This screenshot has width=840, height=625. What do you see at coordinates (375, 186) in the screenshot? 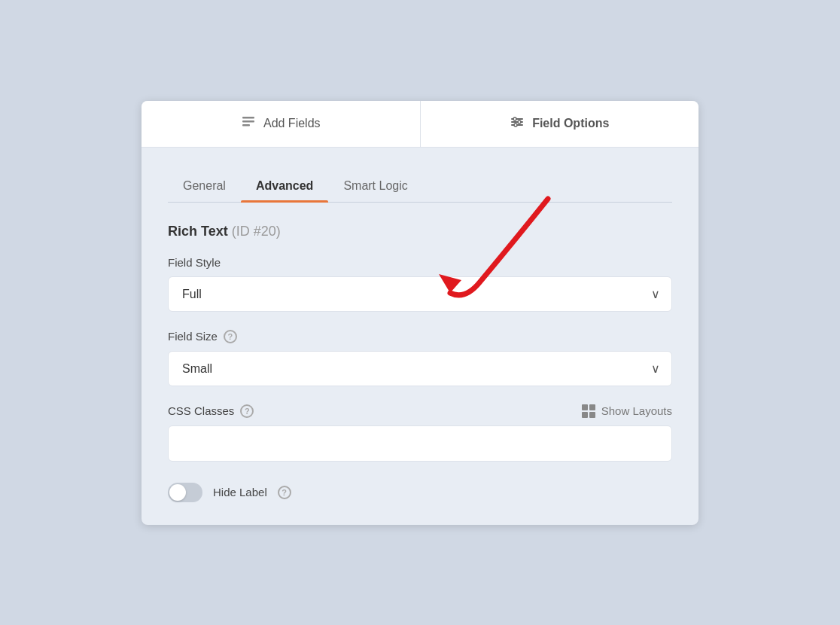
I see `tab-smart-logic: Smart Logic` at bounding box center [375, 186].